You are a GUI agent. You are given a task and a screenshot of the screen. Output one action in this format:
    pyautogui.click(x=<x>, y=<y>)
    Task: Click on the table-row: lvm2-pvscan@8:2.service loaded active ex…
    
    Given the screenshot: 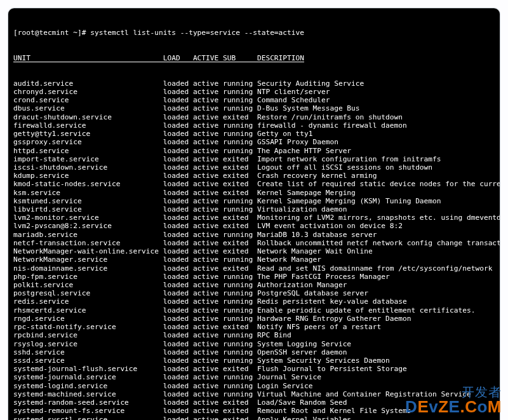 What is the action you would take?
    pyautogui.click(x=254, y=226)
    